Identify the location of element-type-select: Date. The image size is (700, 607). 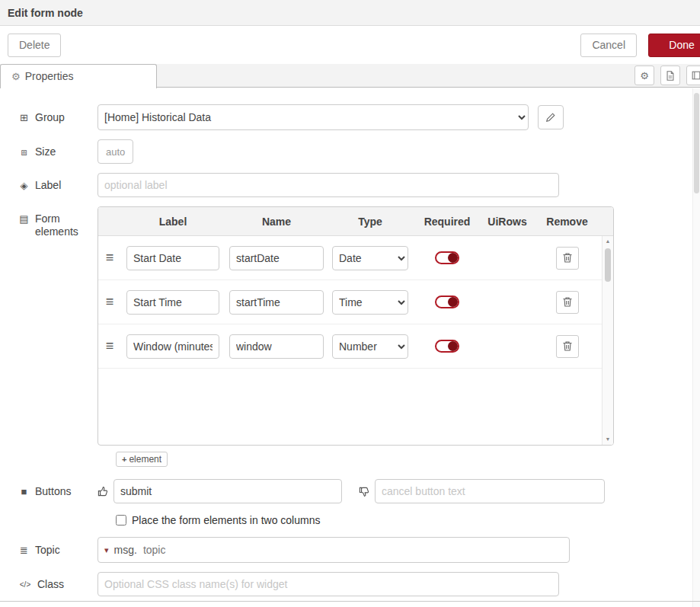
(370, 258).